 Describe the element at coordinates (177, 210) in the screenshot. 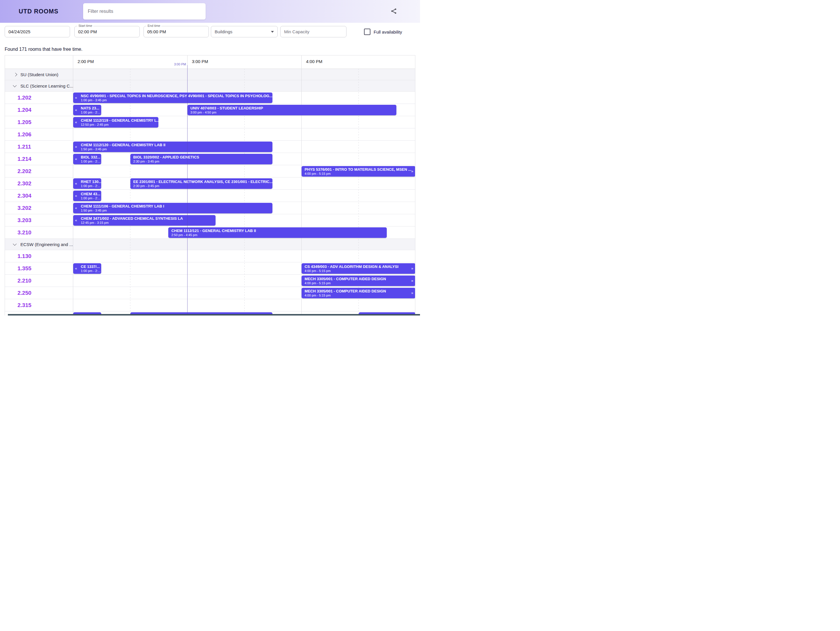

I see `event-time: 1:50 pm - 3:45 pm` at that location.